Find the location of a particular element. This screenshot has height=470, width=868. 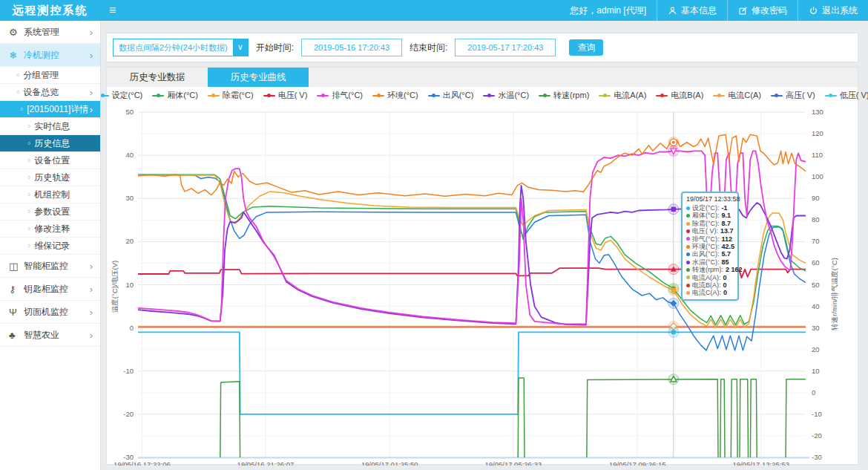

y-axis-right-tick: 120 is located at coordinates (818, 134).